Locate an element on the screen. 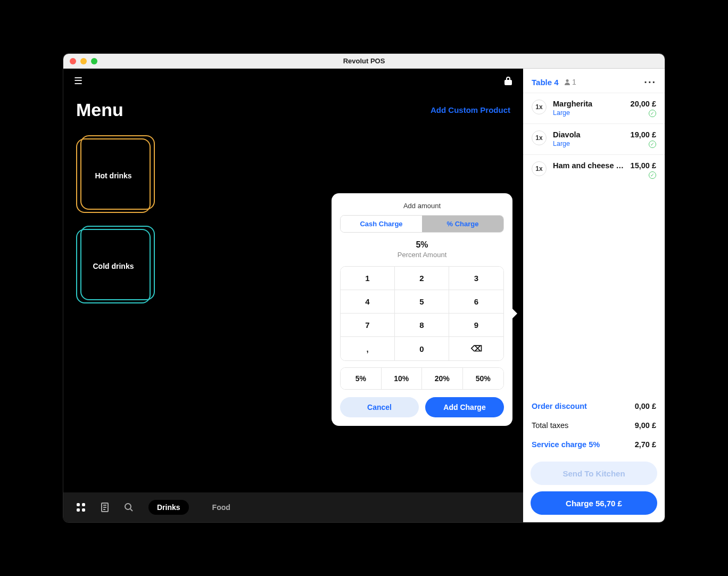 This screenshot has height=576, width=728. order-discount-row: Order discount 0,00 £ is located at coordinates (594, 406).